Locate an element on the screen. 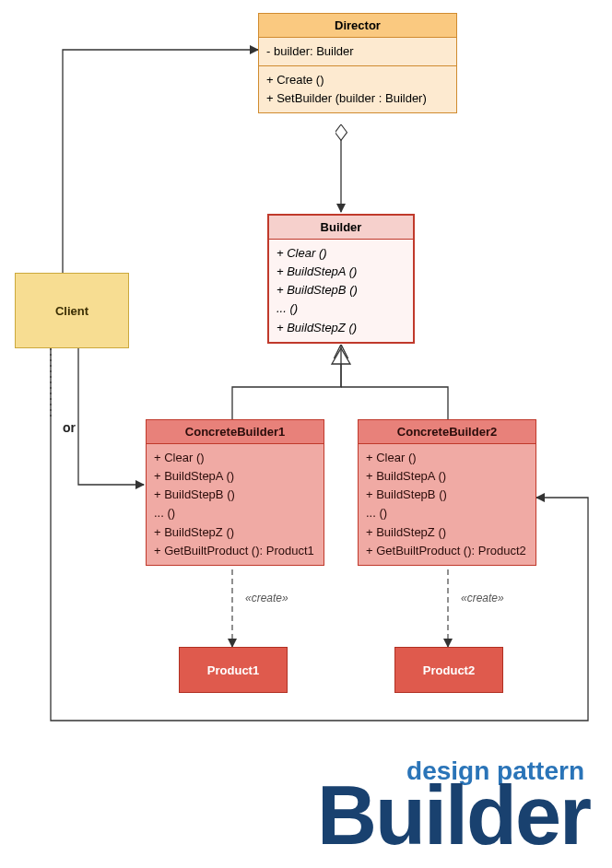 Image resolution: width=612 pixels, height=868 pixels. class-builder: Builder + Clear () + BuildStepA () + Bui… is located at coordinates (341, 278).